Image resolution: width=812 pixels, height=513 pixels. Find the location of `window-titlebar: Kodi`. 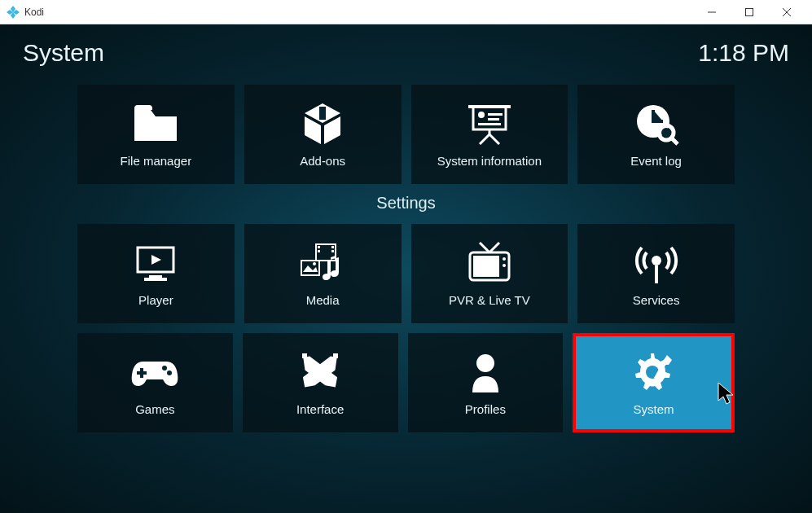

window-titlebar: Kodi is located at coordinates (406, 12).